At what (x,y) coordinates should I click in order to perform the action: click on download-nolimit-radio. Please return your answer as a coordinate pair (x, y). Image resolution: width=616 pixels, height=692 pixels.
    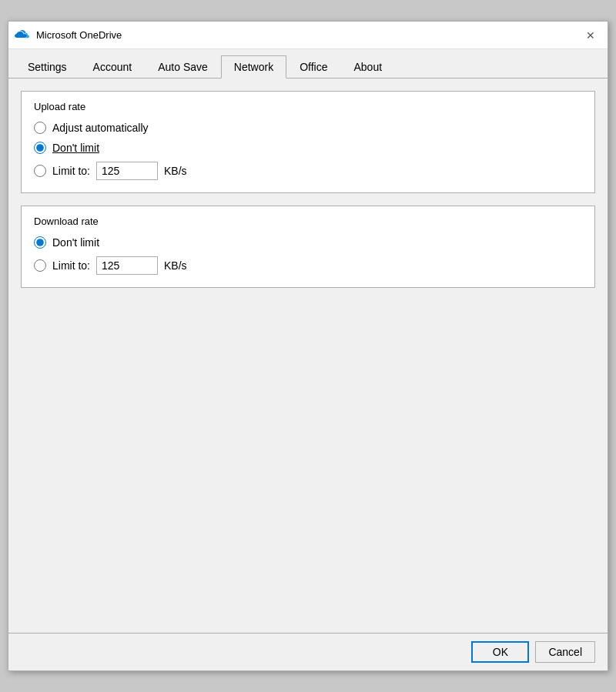
    Looking at the image, I should click on (40, 242).